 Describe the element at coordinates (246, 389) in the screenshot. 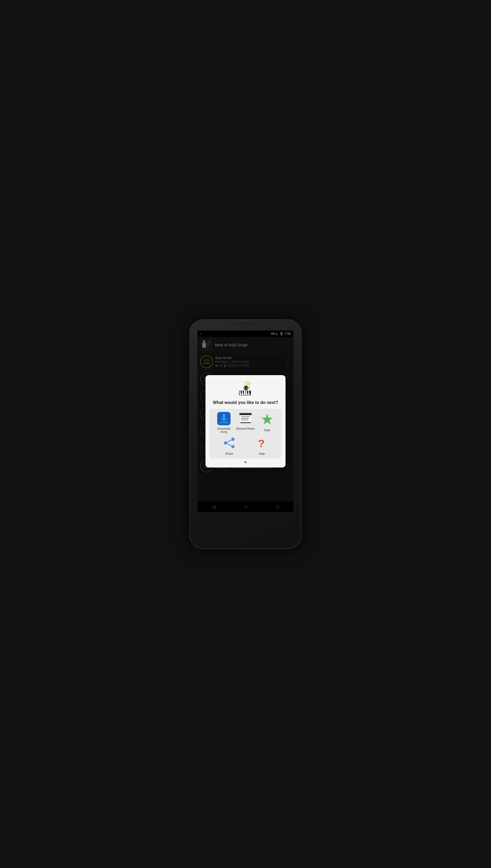

I see `modal-mascot` at that location.